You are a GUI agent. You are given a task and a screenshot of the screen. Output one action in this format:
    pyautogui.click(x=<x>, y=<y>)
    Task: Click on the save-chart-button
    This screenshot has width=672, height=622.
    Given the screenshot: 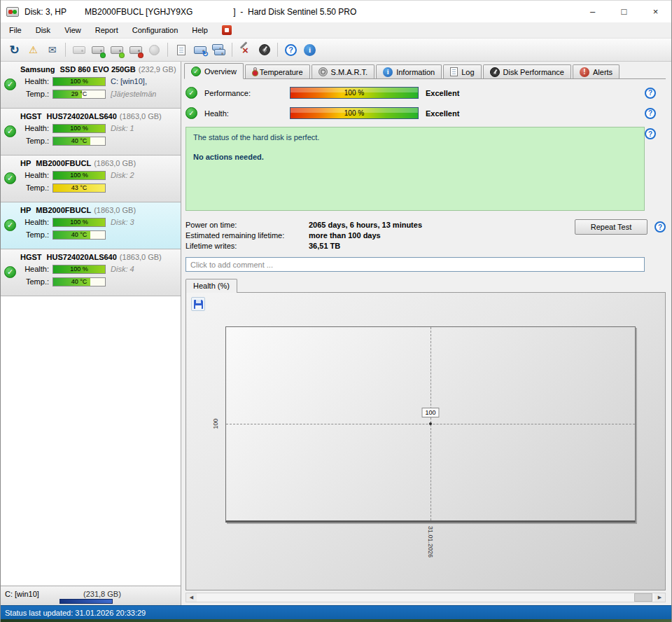 What is the action you would take?
    pyautogui.click(x=198, y=304)
    